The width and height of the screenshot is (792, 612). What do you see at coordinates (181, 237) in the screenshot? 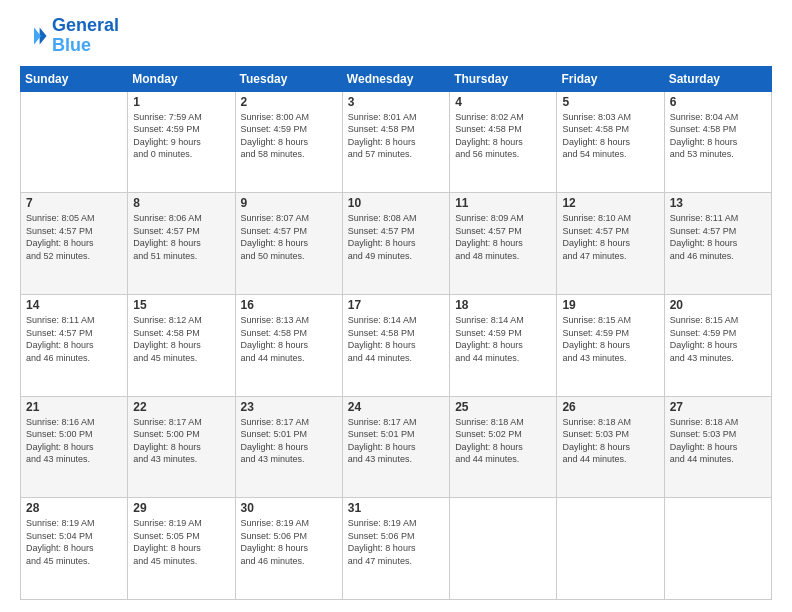
I see `day-info: Sunrise: 8:06 AM Sunset: 4:57 PM Dayligh…` at bounding box center [181, 237].